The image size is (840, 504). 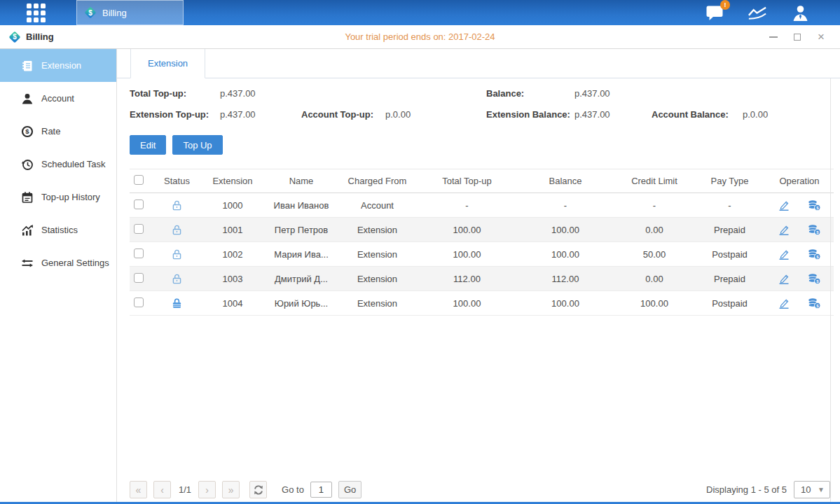 I want to click on action-buttons: Edit Top Up, so click(x=485, y=145).